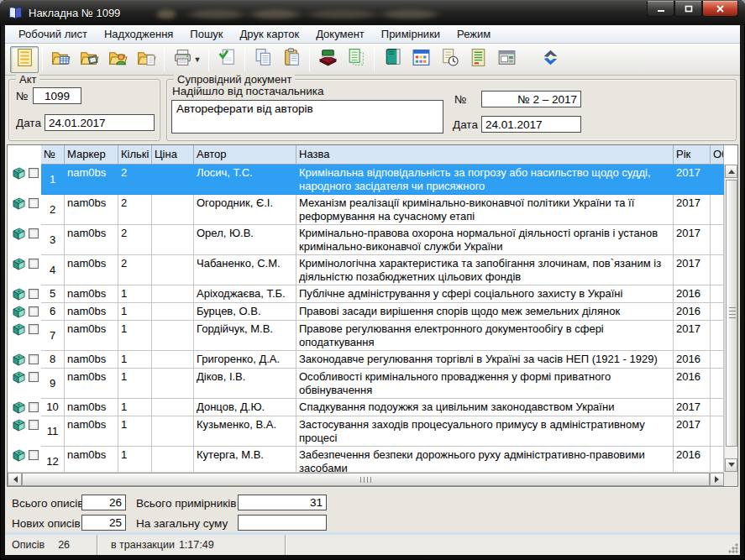  Describe the element at coordinates (173, 154) in the screenshot. I see `column-header: Ціна` at that location.